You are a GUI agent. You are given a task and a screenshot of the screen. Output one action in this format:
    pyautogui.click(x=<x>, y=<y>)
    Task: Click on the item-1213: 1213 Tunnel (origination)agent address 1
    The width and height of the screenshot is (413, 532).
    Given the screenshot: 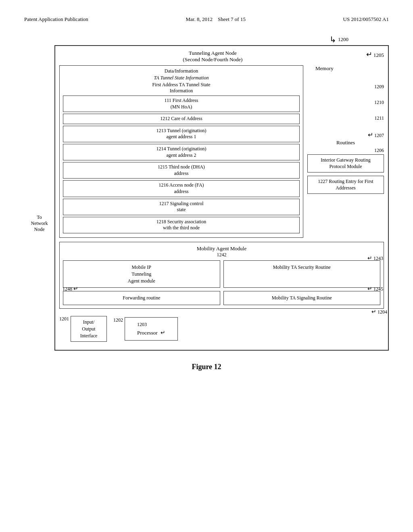 What is the action you would take?
    pyautogui.click(x=181, y=134)
    